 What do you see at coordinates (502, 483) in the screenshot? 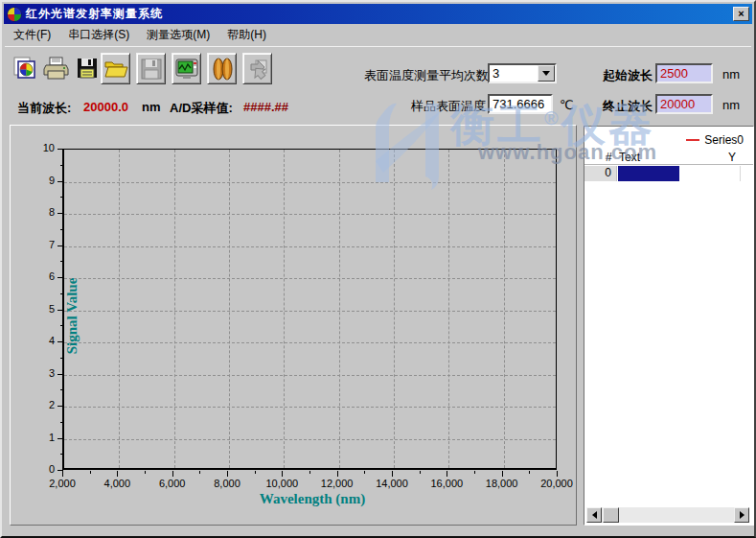
I see `x-tick-label: 18,000` at bounding box center [502, 483].